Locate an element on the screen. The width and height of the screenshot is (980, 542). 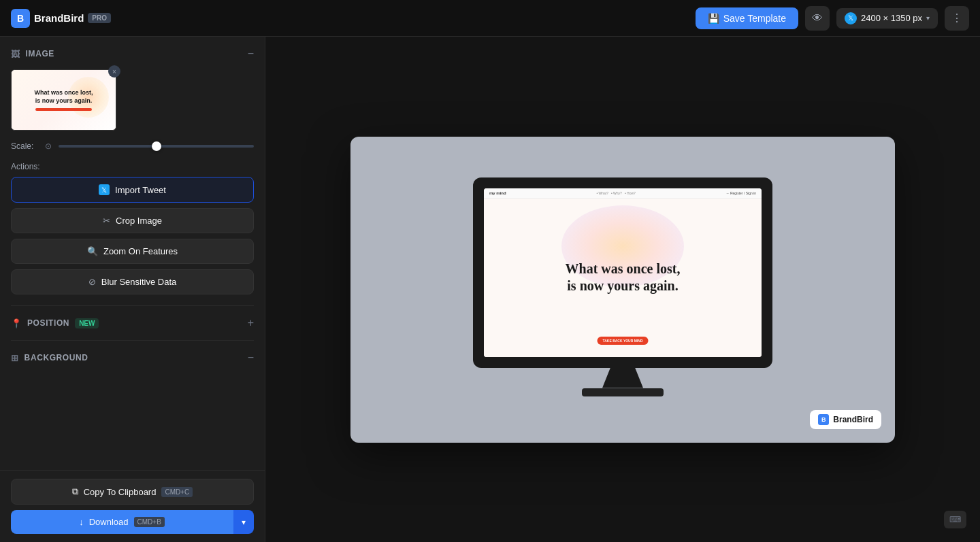
position-add-button: + is located at coordinates (250, 323).